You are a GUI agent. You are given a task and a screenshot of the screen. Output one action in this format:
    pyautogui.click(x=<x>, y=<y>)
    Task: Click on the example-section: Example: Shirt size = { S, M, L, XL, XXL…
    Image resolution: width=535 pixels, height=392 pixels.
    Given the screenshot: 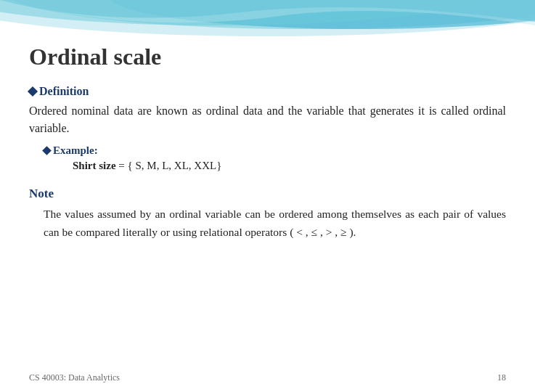 What is the action you would take?
    pyautogui.click(x=267, y=158)
    